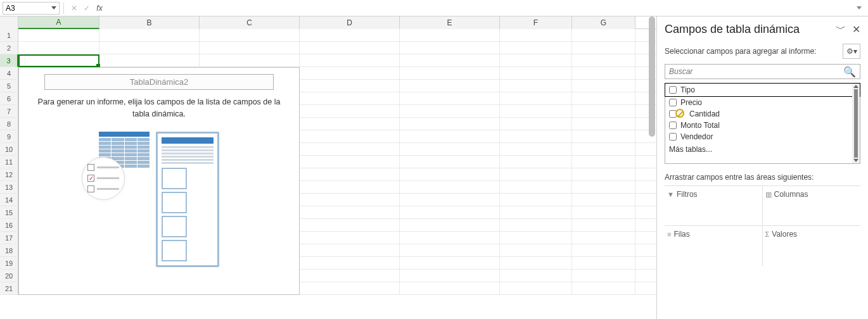  What do you see at coordinates (250, 23) in the screenshot?
I see `column-header-c: C` at bounding box center [250, 23].